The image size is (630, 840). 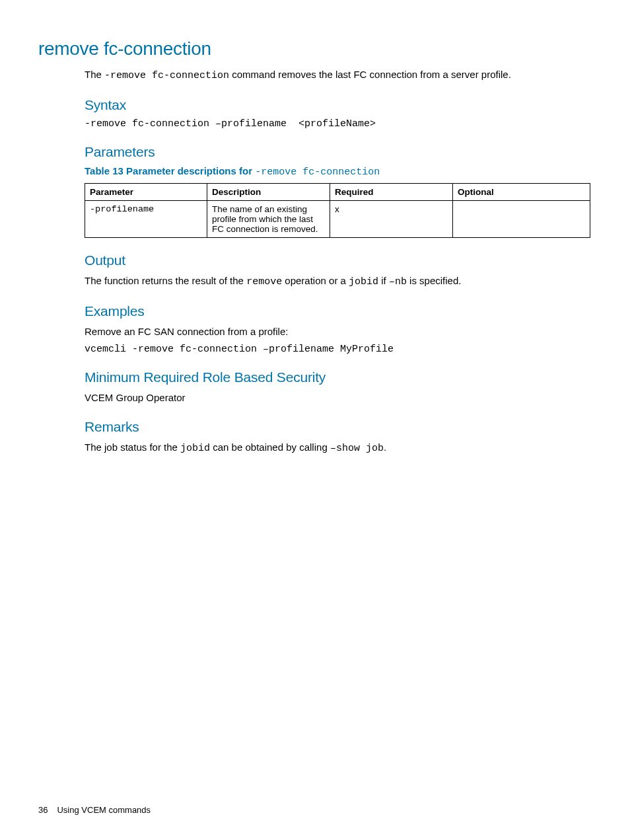 What do you see at coordinates (370, 74) in the screenshot?
I see `intro-post: command removes the last FC connection f…` at bounding box center [370, 74].